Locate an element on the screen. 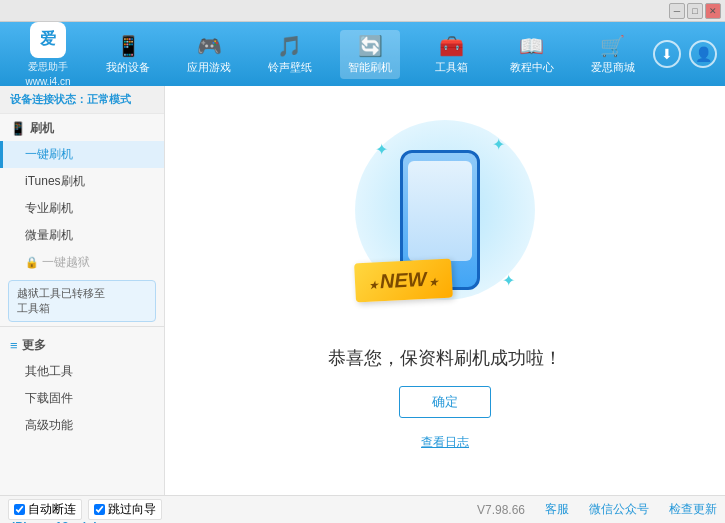 The width and height of the screenshot is (725, 523). ringtones-label: 铃声壁纸 is located at coordinates (290, 68).